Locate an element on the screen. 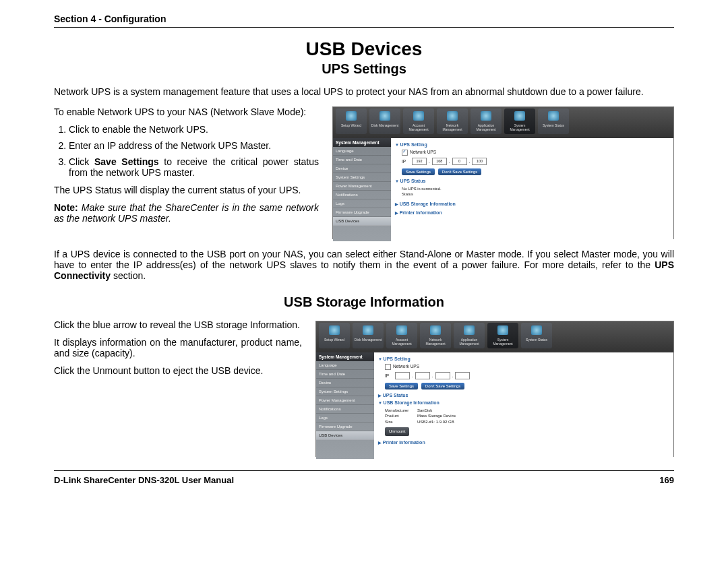 The image size is (728, 562). toolbar-account-mgmt: Account Management is located at coordinates (419, 121).